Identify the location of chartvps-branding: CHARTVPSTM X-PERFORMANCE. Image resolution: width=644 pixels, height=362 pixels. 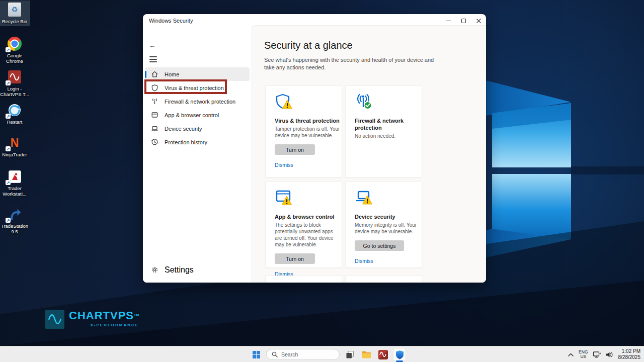
(92, 319).